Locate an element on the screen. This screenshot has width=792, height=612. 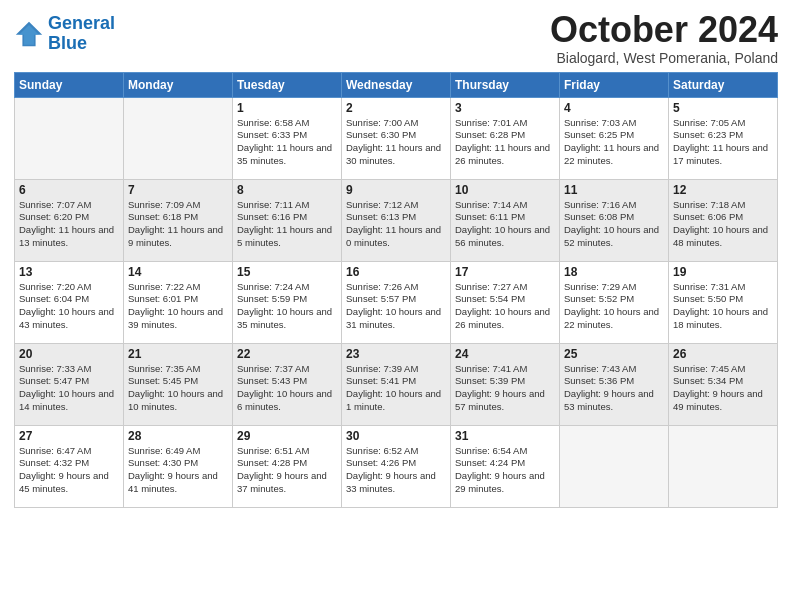
day-number: 16 is located at coordinates (396, 272).